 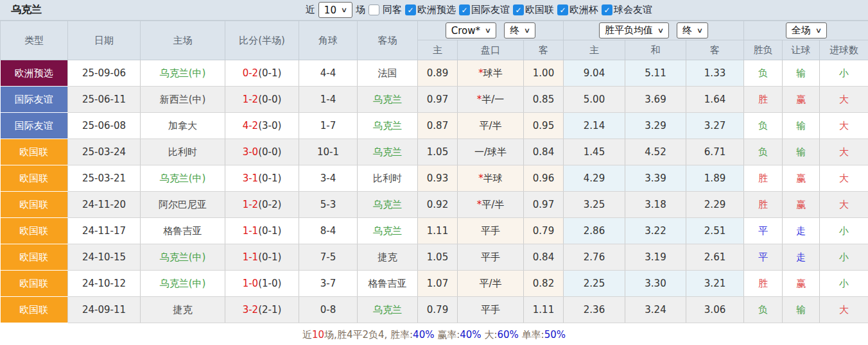 What do you see at coordinates (595, 50) in the screenshot?
I see `sub-header-odds-win: 主` at bounding box center [595, 50].